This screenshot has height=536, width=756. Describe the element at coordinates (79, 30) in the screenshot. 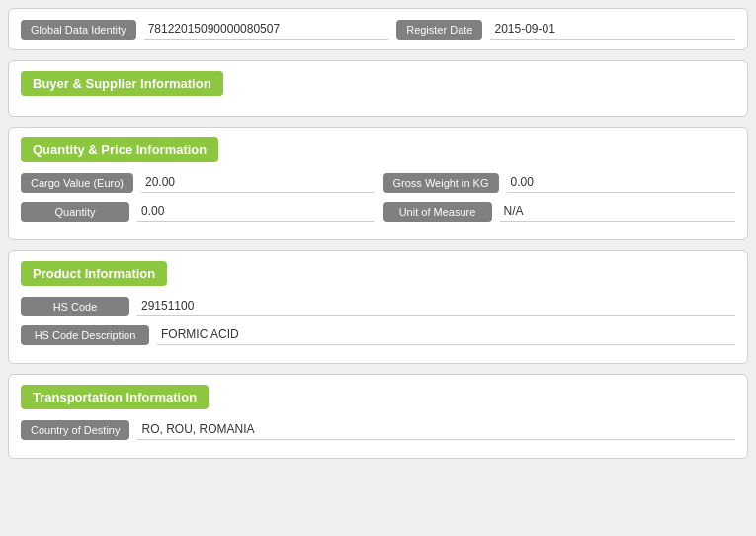

I see `global-data-label: Global Data Identity` at that location.